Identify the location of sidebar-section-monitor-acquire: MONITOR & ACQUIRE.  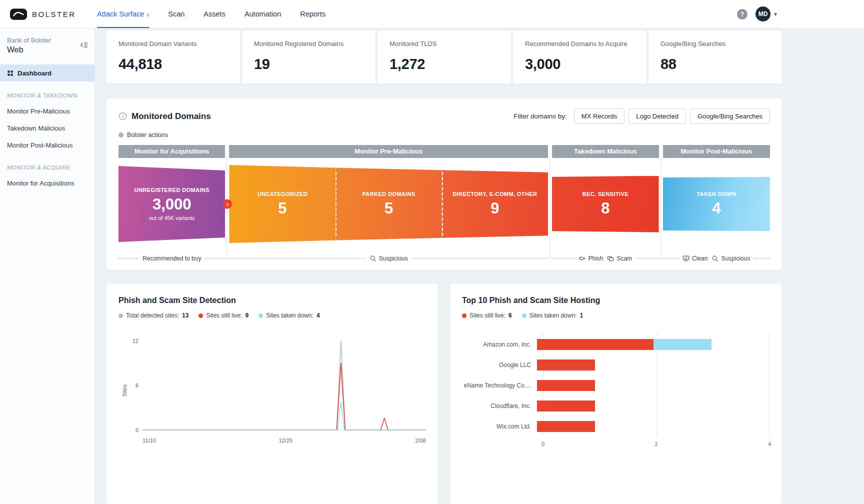
(47, 164).